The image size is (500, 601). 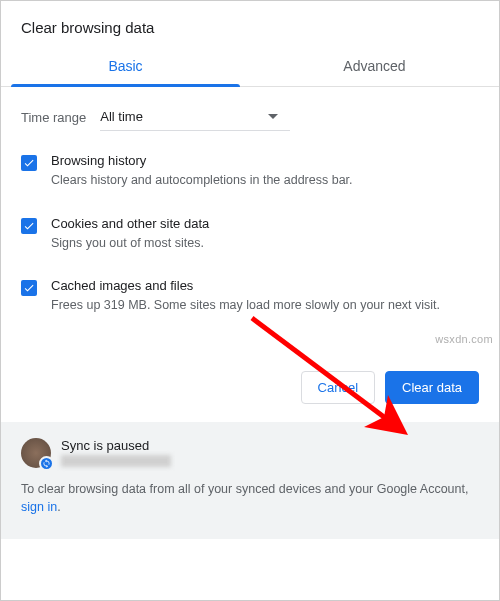 What do you see at coordinates (39, 507) in the screenshot?
I see `sign-in-link: sign in` at bounding box center [39, 507].